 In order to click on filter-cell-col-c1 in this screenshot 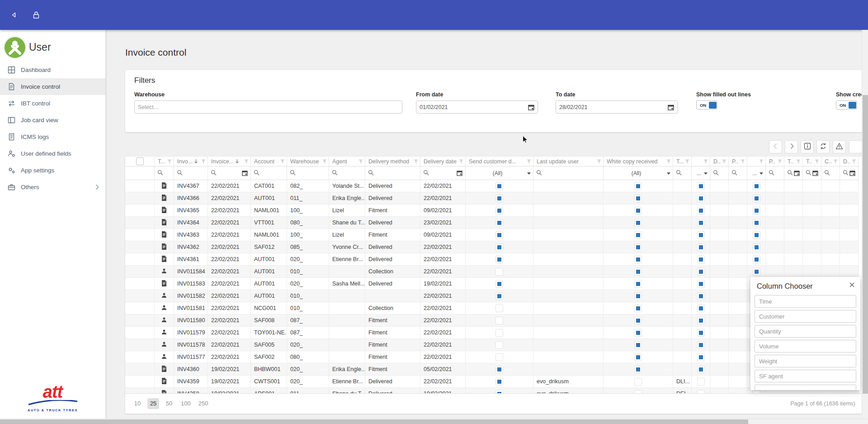, I will do `click(831, 173)`.